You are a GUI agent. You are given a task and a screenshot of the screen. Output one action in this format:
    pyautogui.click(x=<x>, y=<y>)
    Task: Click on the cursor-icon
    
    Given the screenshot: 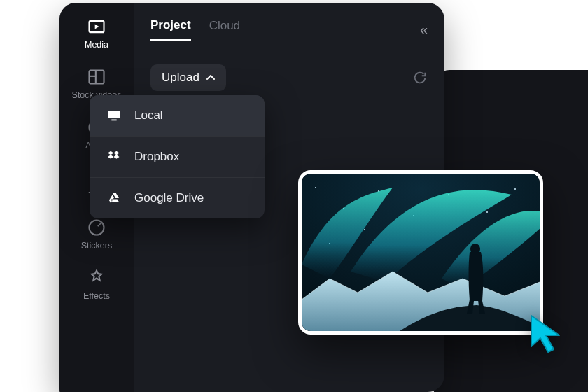 What is the action you would take?
    pyautogui.click(x=546, y=334)
    